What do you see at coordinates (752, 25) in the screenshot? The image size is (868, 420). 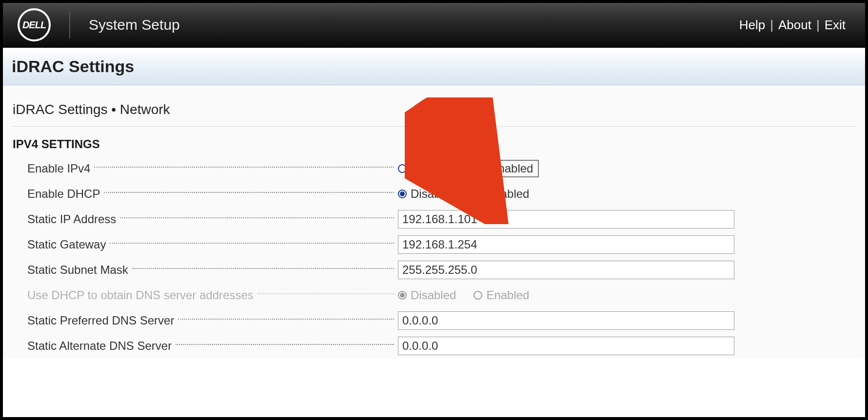 I see `help-link: Help` at bounding box center [752, 25].